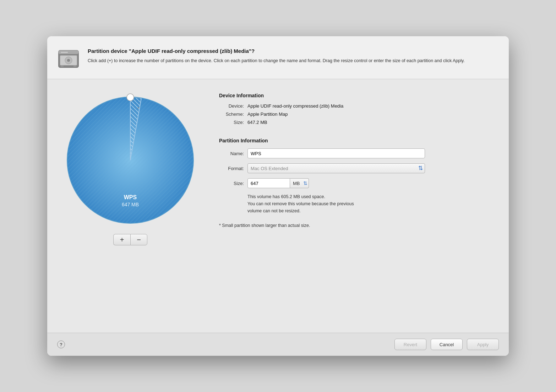 The image size is (556, 392). Describe the element at coordinates (268, 114) in the screenshot. I see `scheme-value: Apple Partition Map` at that location.